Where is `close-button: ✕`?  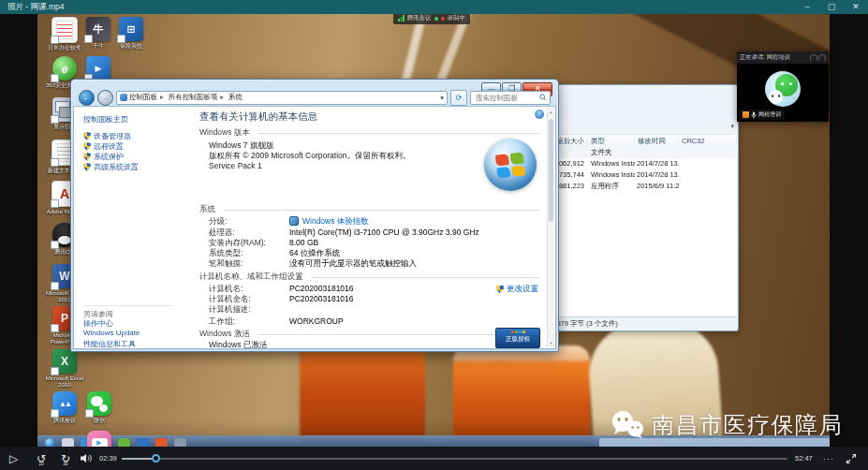
close-button: ✕ is located at coordinates (856, 7).